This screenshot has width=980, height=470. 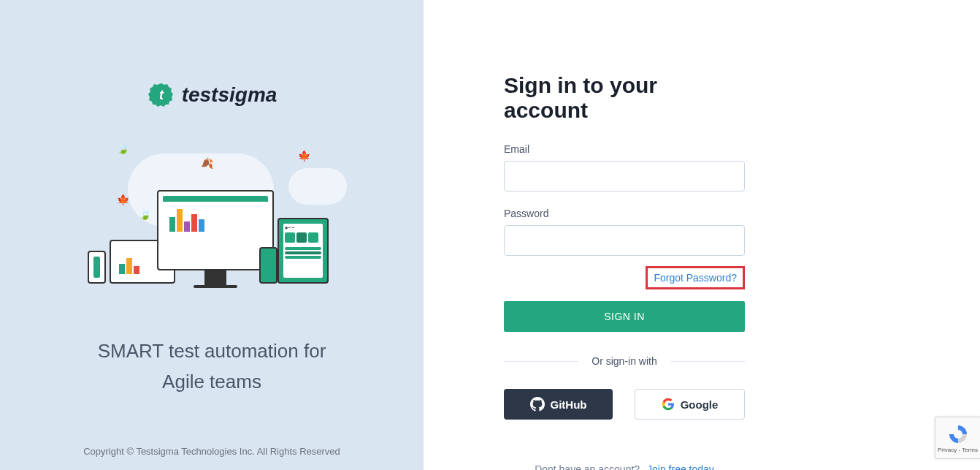 What do you see at coordinates (161, 95) in the screenshot?
I see `gear-logo-icon: t` at bounding box center [161, 95].